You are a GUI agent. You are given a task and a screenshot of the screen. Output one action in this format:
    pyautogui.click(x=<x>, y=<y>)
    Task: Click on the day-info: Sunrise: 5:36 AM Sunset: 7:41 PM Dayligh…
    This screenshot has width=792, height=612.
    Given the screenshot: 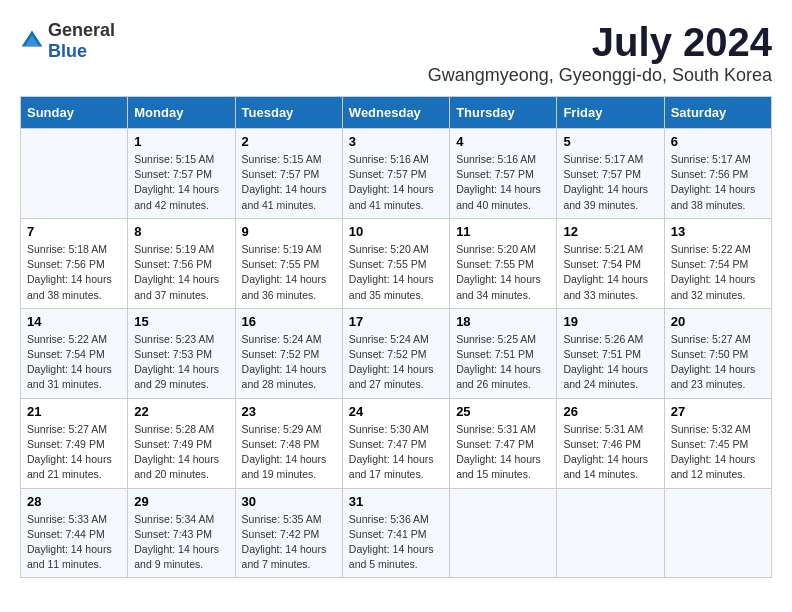 What is the action you would take?
    pyautogui.click(x=396, y=542)
    